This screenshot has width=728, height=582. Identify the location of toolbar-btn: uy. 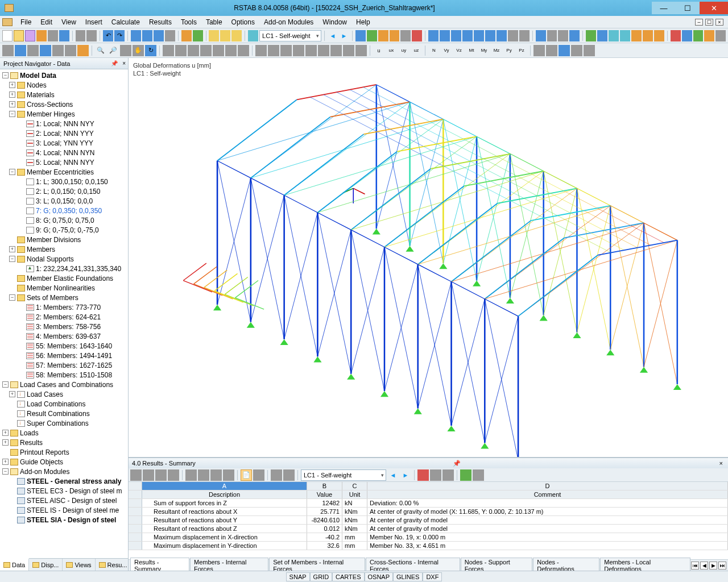
(404, 51).